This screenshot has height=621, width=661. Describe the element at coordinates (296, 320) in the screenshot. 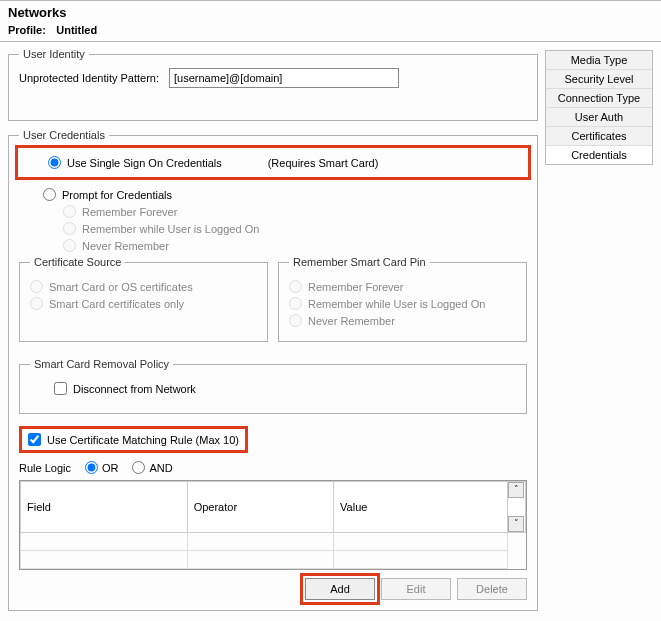

I see `pin-never-radio` at that location.